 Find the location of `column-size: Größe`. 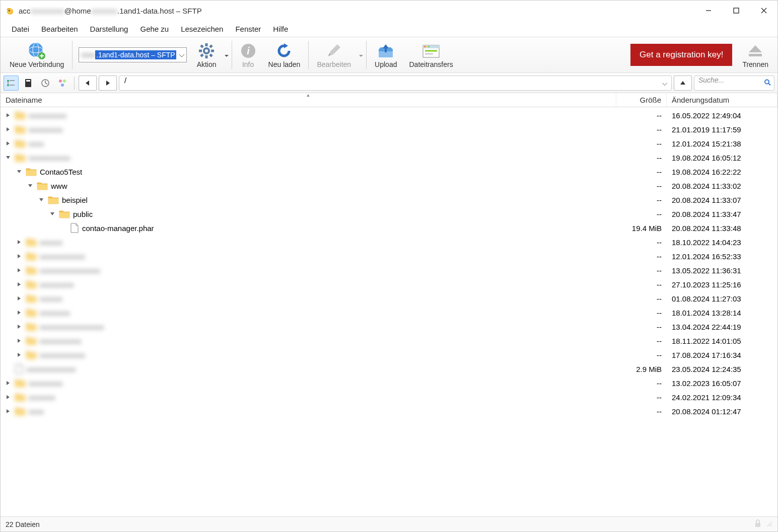

column-size: Größe is located at coordinates (642, 100).